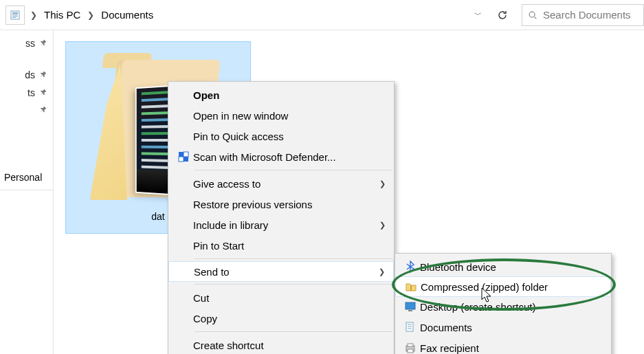  Describe the element at coordinates (281, 318) in the screenshot. I see `menu-item-copy: Copy` at that location.